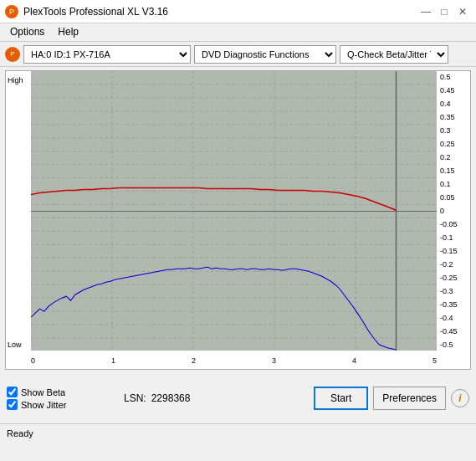 The image size is (476, 461). I want to click on y-axis-right: 0.5 0.45 0.4 0.35 0.3 0.25 0.2 0.15 0.1 …, so click(453, 211).